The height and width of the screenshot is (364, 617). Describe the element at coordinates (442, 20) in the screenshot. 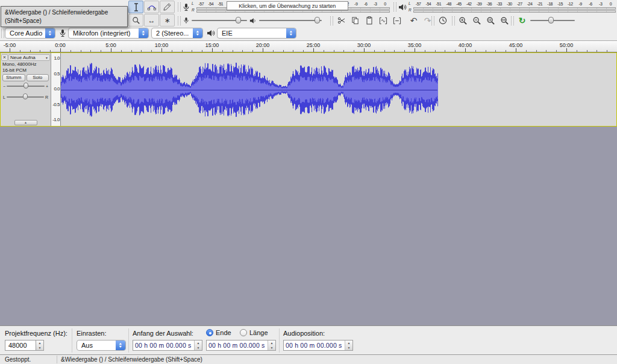

I see `timer-record-button` at that location.